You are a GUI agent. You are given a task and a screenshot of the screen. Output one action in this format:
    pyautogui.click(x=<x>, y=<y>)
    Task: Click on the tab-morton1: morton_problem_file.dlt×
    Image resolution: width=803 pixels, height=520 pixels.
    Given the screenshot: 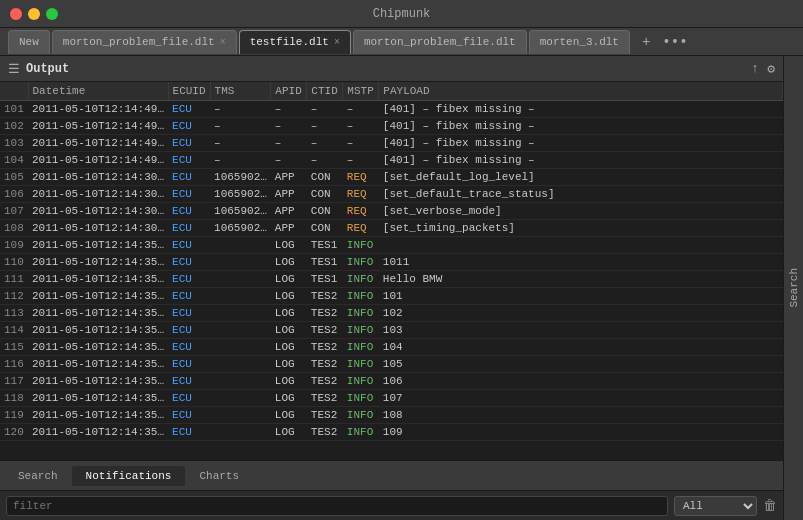 What is the action you would take?
    pyautogui.click(x=144, y=42)
    